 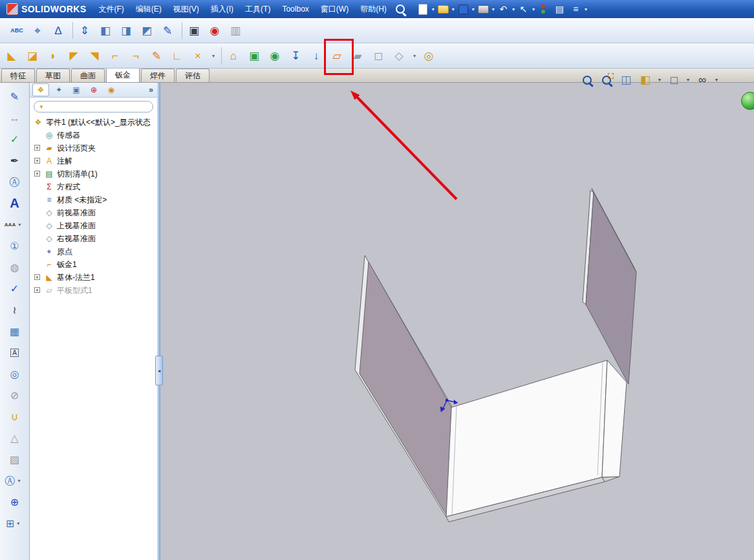 What do you see at coordinates (15, 396) in the screenshot?
I see `block-icon: ⊘` at bounding box center [15, 396].